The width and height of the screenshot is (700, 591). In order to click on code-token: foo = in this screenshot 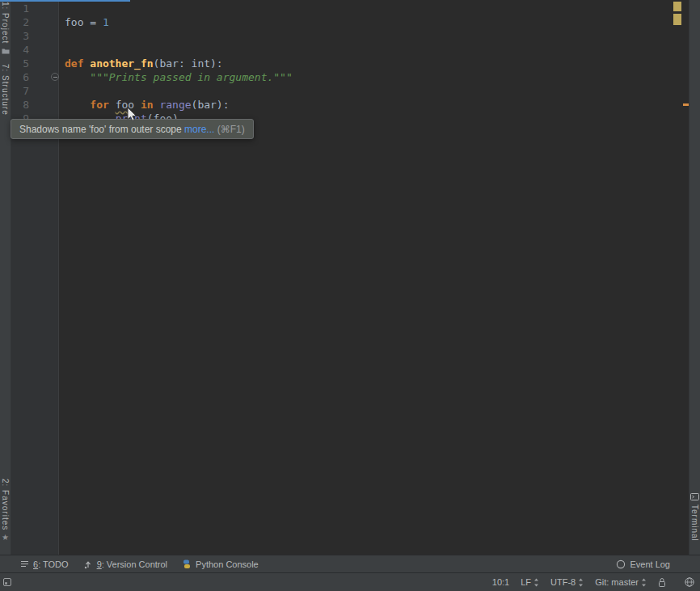, I will do `click(84, 23)`.